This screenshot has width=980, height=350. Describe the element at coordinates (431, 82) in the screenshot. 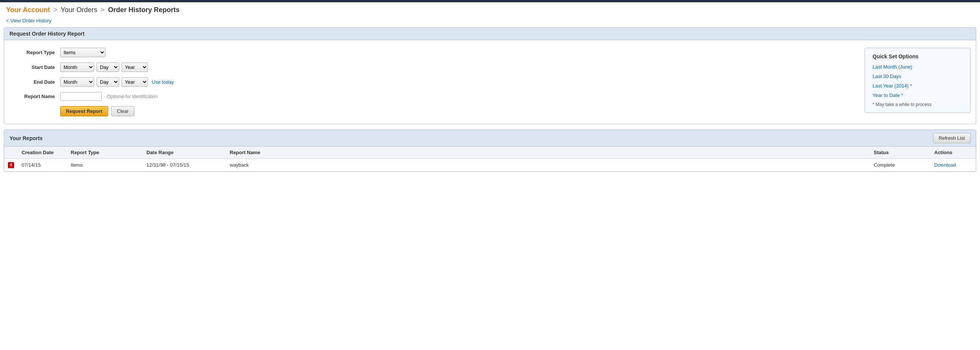

I see `end-date-row: End Date Month January February March Ap…` at that location.